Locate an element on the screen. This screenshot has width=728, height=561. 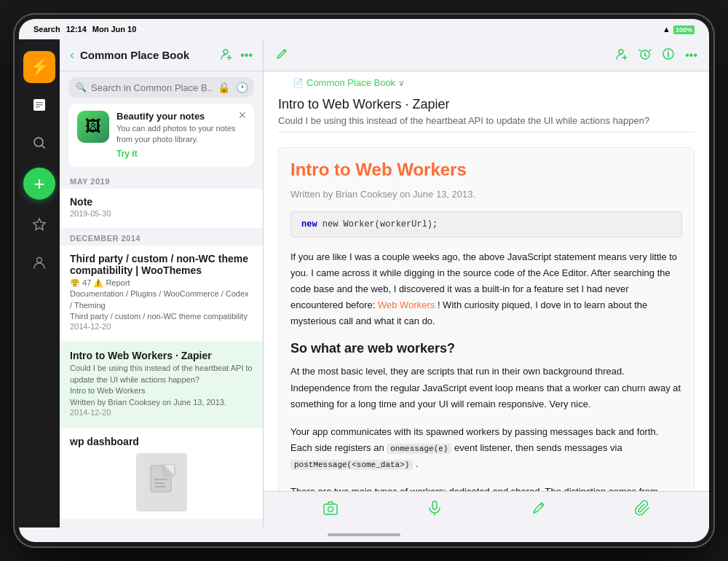
wifi-icon: ▲ is located at coordinates (667, 29).